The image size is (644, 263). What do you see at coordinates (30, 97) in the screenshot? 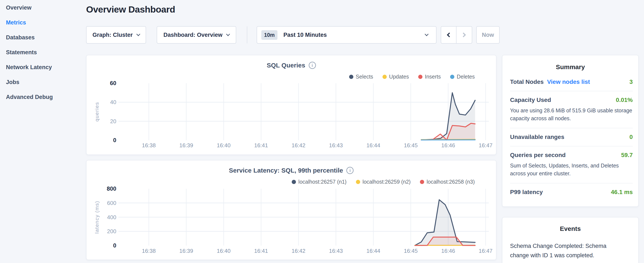
I see `sidebar-item-advanced-debug: Advanced Debug` at bounding box center [30, 97].